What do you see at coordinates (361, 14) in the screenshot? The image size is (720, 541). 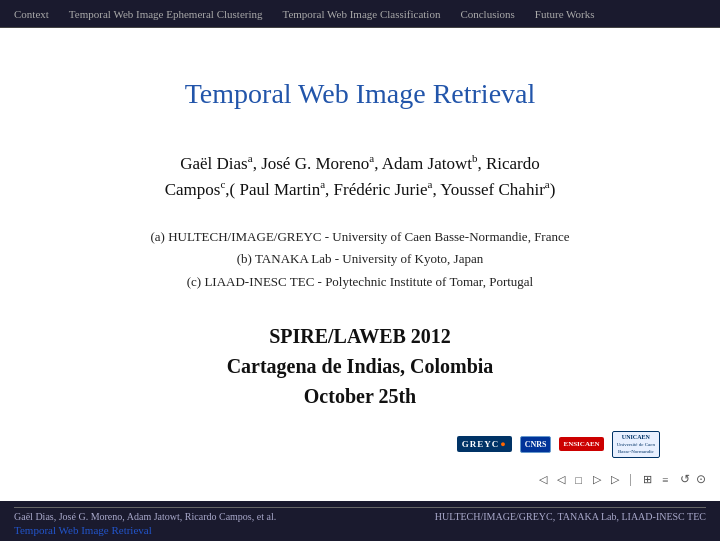 I see `nav-item-classification: Temporal Web Image Classification` at bounding box center [361, 14].